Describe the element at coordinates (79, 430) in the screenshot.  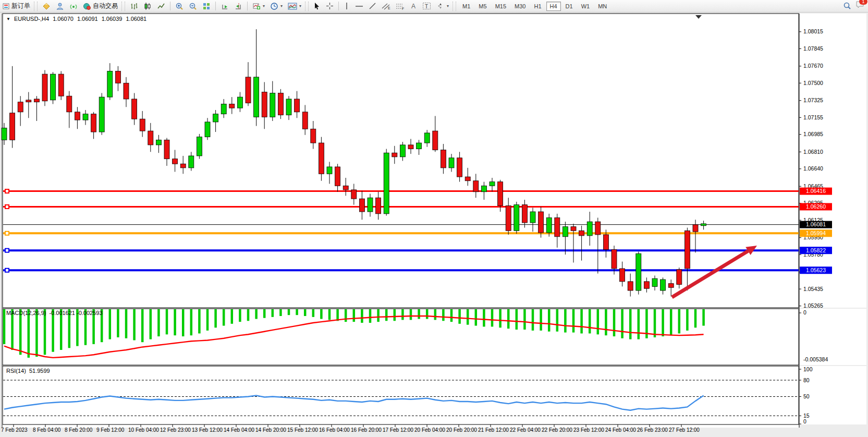
I see `svg-text: 8 Feb 20:00` at that location.